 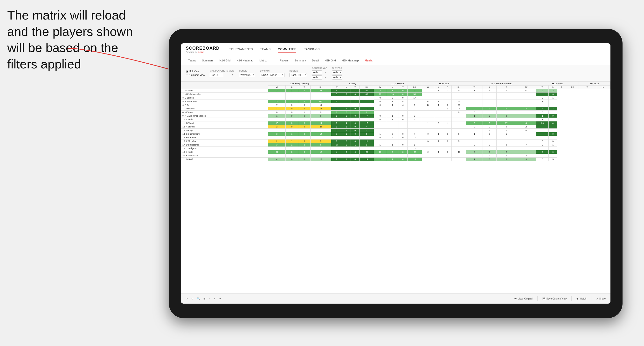 What do you see at coordinates (350, 60) in the screenshot?
I see `subnav-players-h2h-heatmap: H2H Heatmap` at bounding box center [350, 60].